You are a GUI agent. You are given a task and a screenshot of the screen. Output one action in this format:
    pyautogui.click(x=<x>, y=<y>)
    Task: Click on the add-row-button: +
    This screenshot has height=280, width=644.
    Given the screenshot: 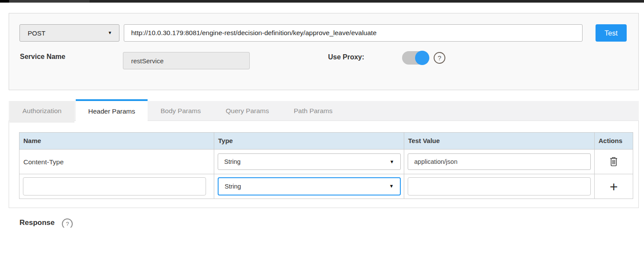 What is the action you would take?
    pyautogui.click(x=614, y=187)
    